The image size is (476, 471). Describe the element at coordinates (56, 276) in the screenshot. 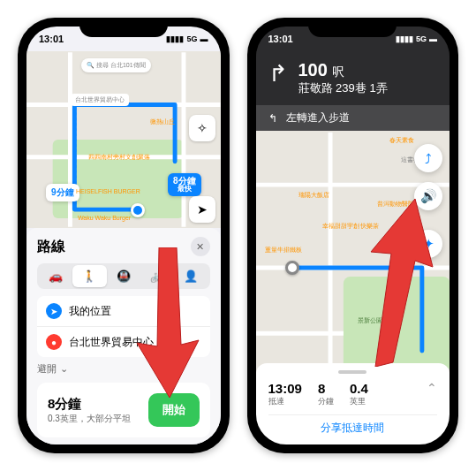

I see `mode-car: 🚗` at that location.